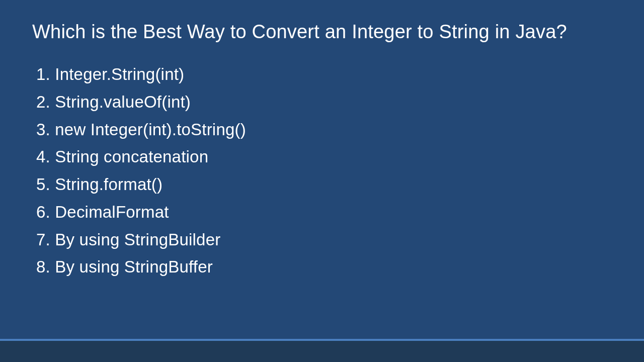 The height and width of the screenshot is (362, 644). Describe the element at coordinates (324, 212) in the screenshot. I see `list-item: DecimalFormat` at that location.